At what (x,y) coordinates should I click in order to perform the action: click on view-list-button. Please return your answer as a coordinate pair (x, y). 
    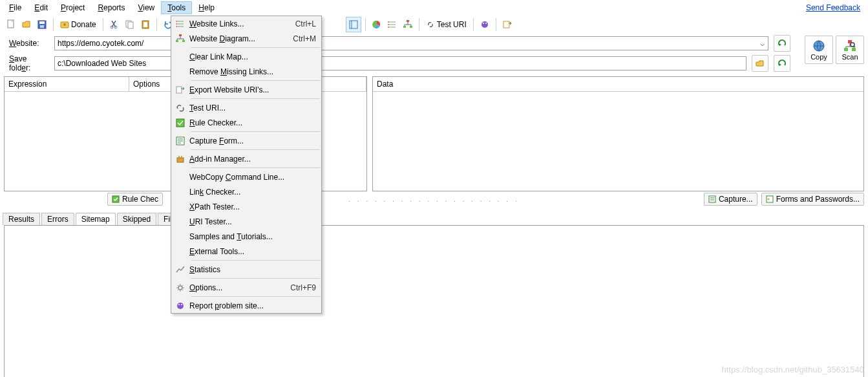
    Looking at the image, I should click on (354, 25).